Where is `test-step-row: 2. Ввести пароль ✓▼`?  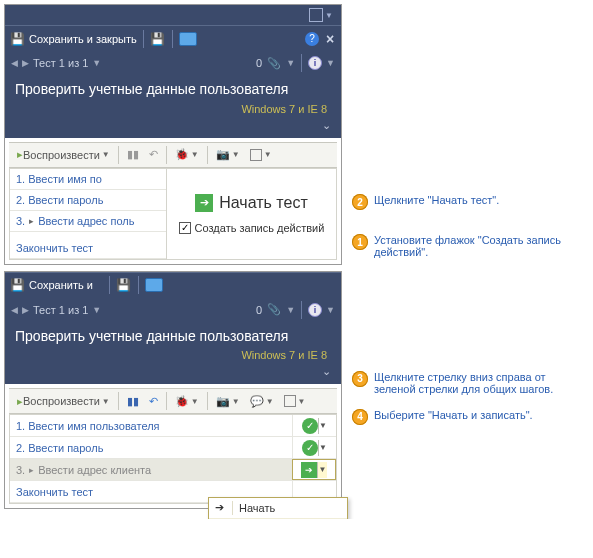 test-step-row: 2. Ввести пароль ✓▼ is located at coordinates (173, 448).